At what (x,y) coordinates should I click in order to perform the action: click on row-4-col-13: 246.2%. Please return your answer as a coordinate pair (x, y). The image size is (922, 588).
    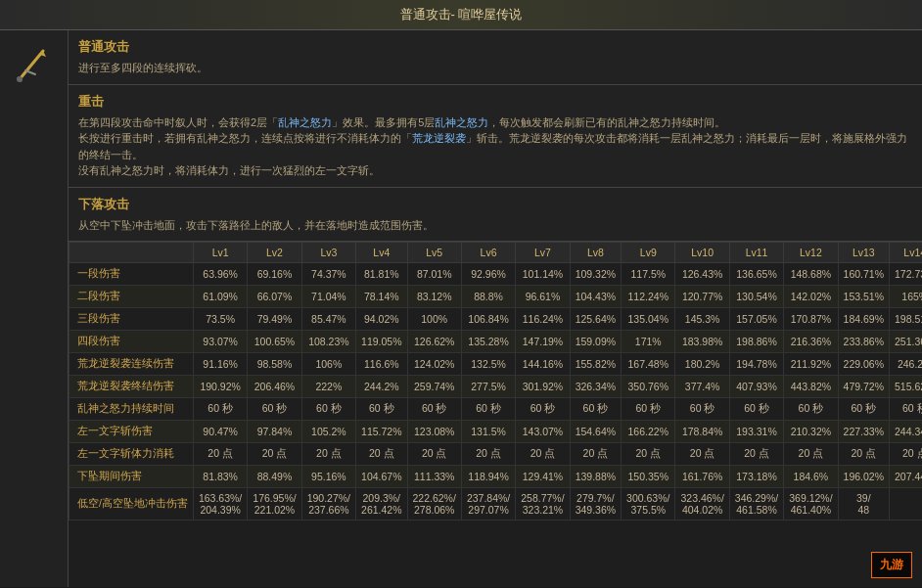
    Looking at the image, I should click on (906, 364).